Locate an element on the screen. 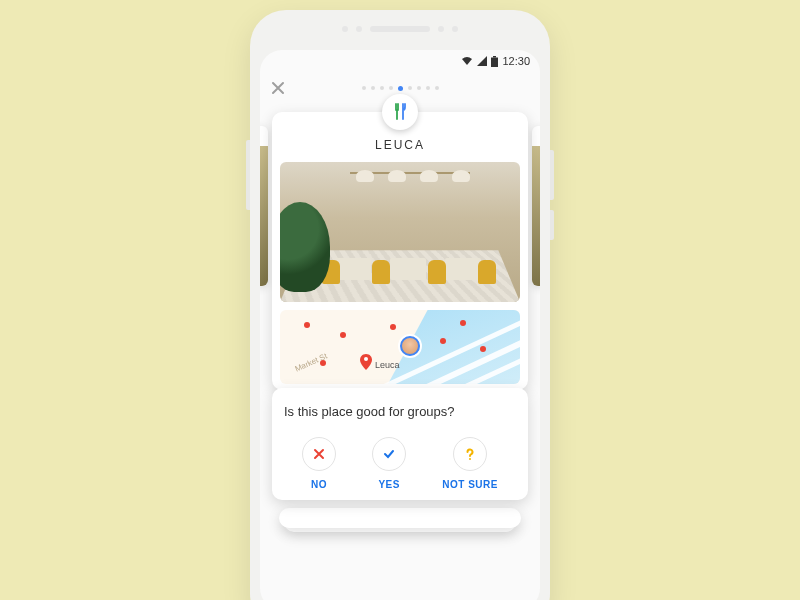  card-stack-layer is located at coordinates (400, 518).